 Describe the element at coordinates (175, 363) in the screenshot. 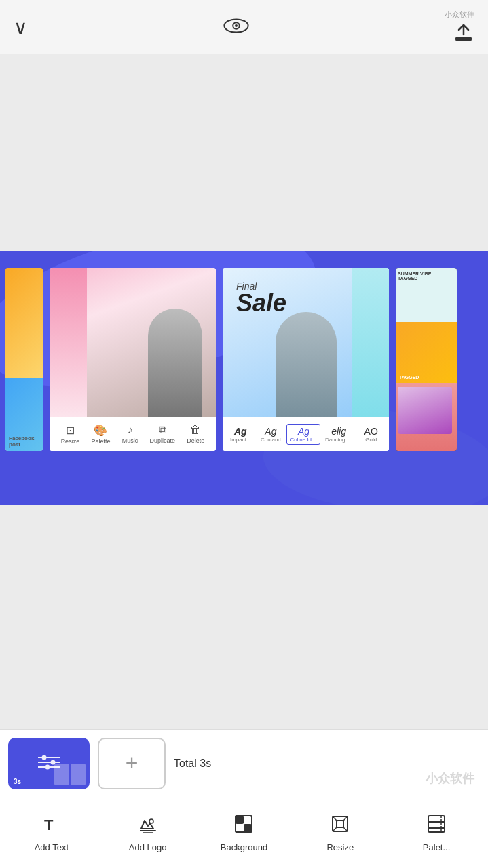

I see `person-silhouette` at that location.